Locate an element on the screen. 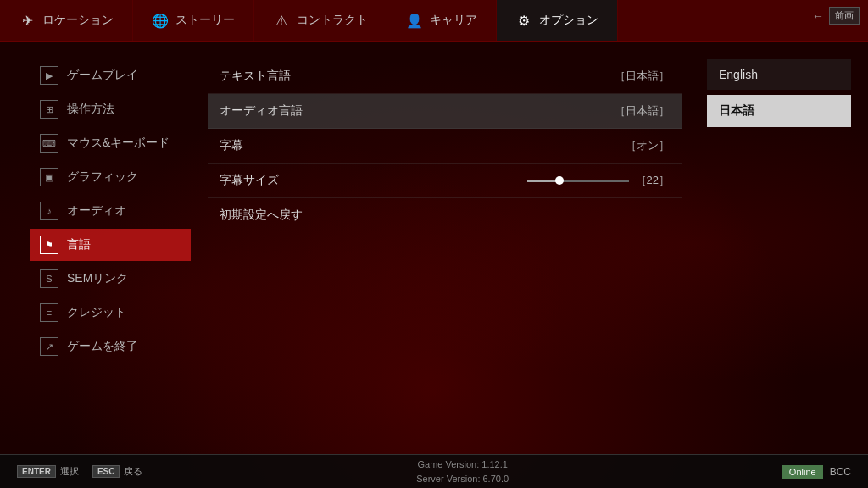 The image size is (868, 488). nav-label-options: オプション is located at coordinates (569, 20).